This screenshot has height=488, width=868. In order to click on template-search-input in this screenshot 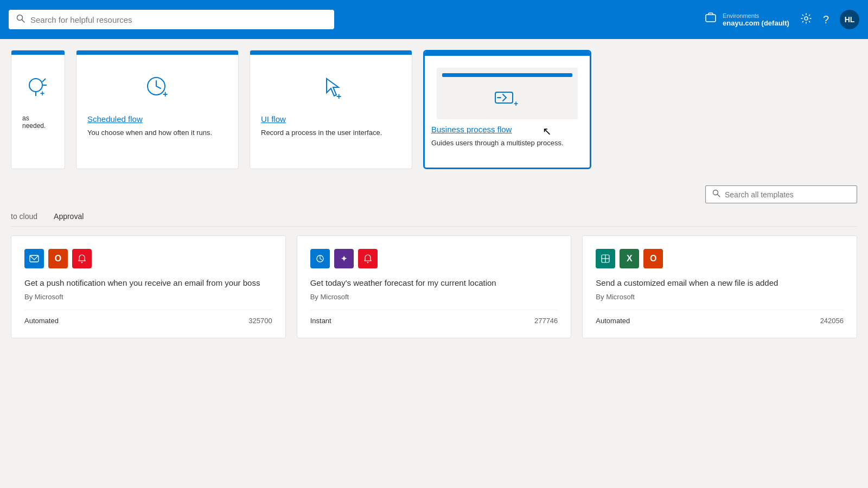, I will do `click(788, 195)`.